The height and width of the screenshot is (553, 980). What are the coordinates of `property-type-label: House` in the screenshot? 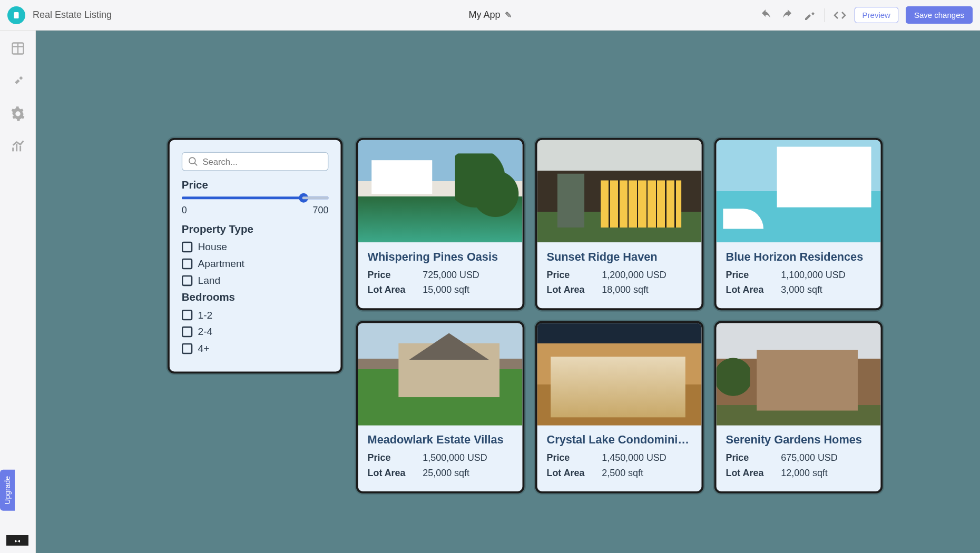 It's located at (213, 247).